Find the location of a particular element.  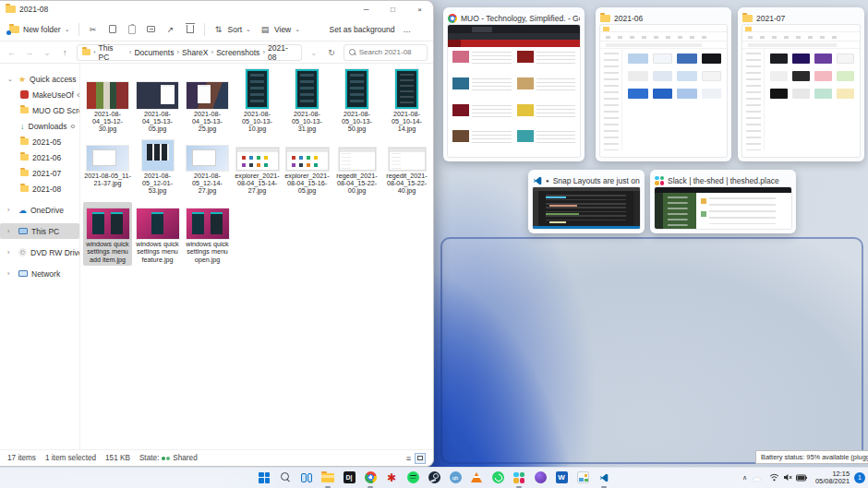

quick-settings-button is located at coordinates (789, 478).